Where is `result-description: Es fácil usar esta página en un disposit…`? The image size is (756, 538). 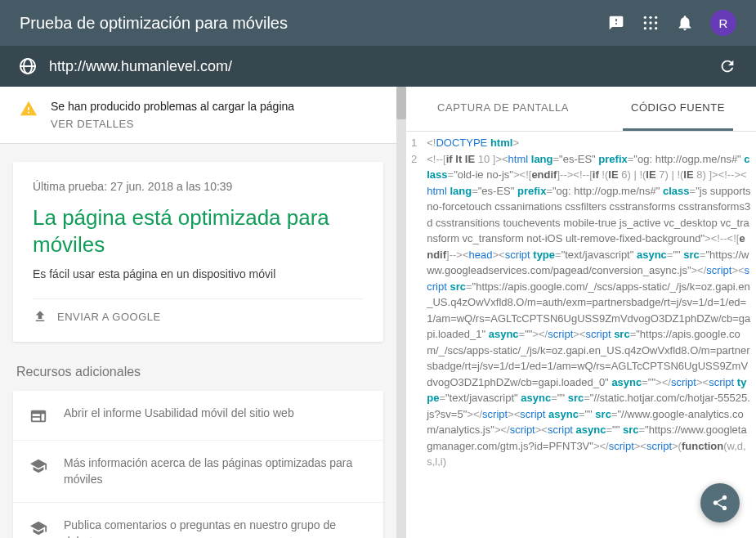 result-description: Es fácil usar esta página en un disposit… is located at coordinates (198, 274).